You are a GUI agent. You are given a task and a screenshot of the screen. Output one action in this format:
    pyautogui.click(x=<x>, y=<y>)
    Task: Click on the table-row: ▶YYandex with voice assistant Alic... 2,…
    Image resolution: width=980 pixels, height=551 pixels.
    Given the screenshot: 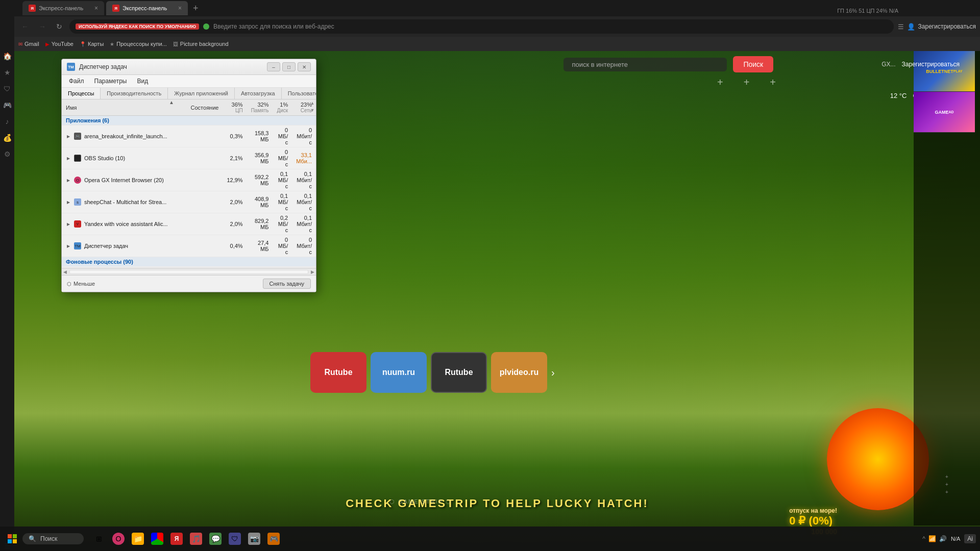 What is the action you would take?
    pyautogui.click(x=189, y=224)
    